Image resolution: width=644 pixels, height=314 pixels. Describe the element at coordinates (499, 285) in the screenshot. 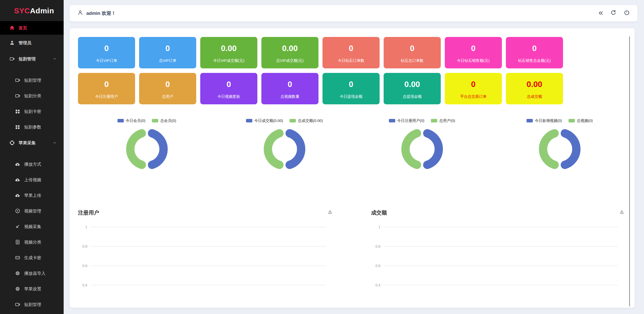

I see `gridline-row: 0.4` at that location.